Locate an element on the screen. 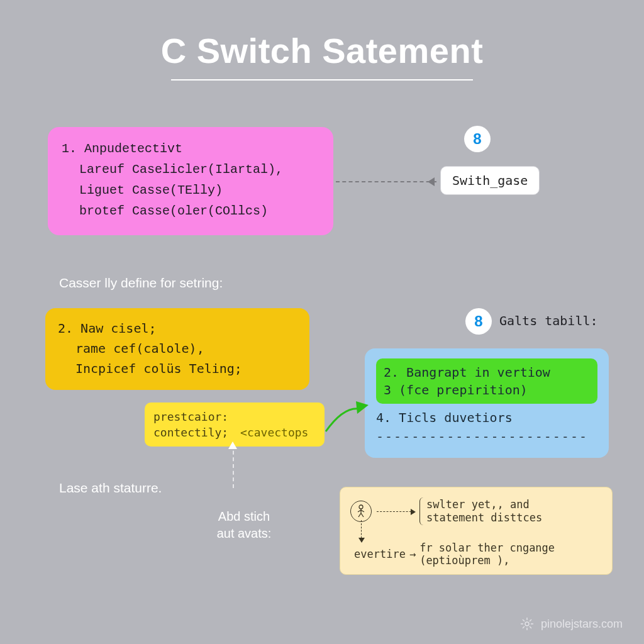  footer-text: pinolejstars.com is located at coordinates (582, 624).